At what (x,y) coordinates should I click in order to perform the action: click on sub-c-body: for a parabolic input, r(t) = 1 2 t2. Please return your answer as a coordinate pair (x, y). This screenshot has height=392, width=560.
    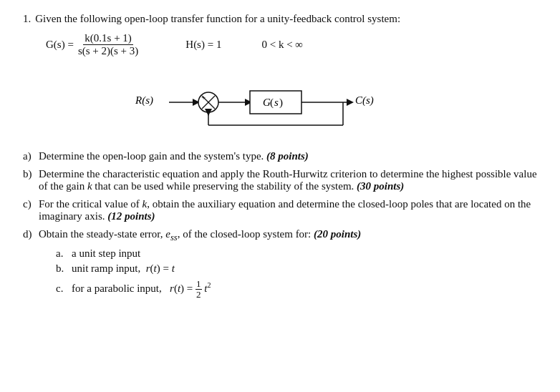
    Looking at the image, I should click on (304, 290).